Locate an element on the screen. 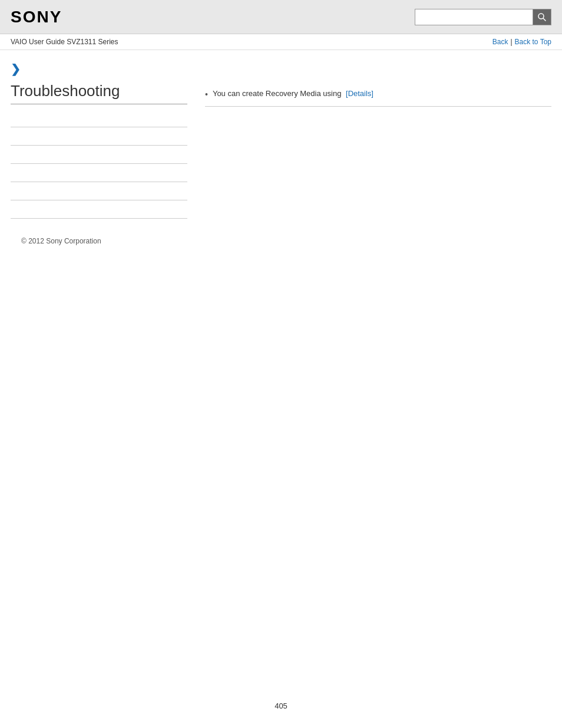  sony-logo: SONY is located at coordinates (37, 17).